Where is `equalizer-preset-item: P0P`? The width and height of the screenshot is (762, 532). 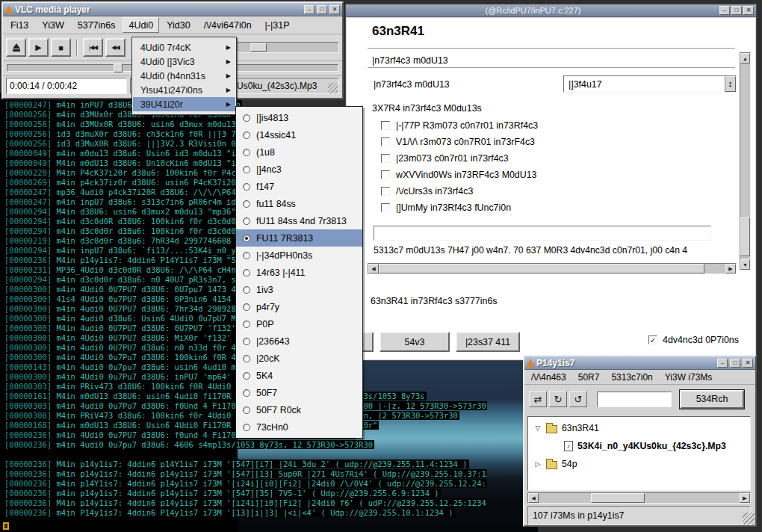 equalizer-preset-item: P0P is located at coordinates (299, 324).